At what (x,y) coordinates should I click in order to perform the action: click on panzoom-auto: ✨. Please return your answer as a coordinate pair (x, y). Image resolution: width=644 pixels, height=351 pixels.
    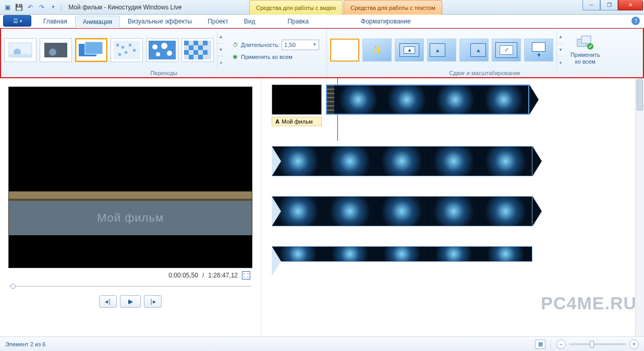
    Looking at the image, I should click on (377, 50).